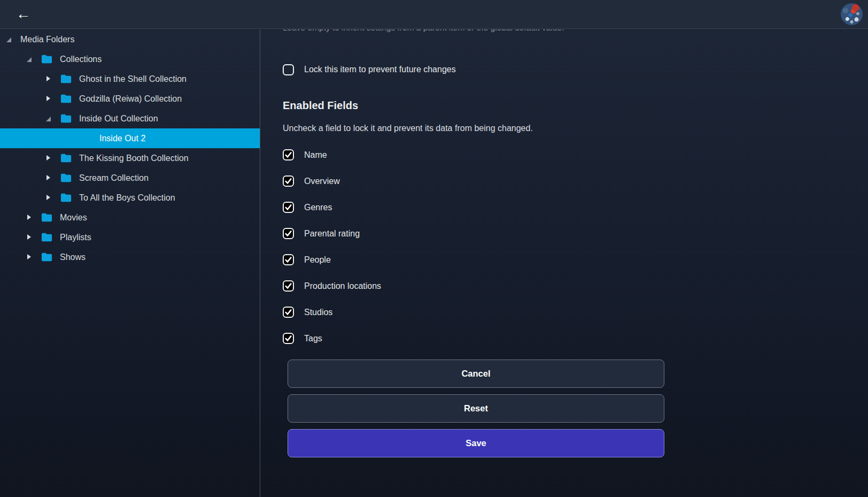 The image size is (868, 497). Describe the element at coordinates (73, 257) in the screenshot. I see `tree-item-label: Shows` at that location.